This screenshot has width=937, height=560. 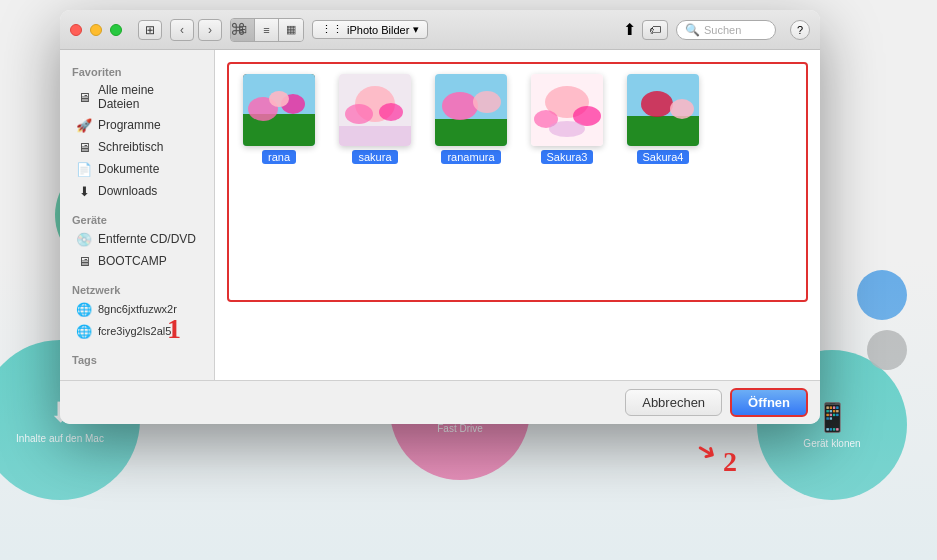 What do you see at coordinates (663, 182) in the screenshot?
I see `file-item-sakura4: Sakura4` at bounding box center [663, 182].